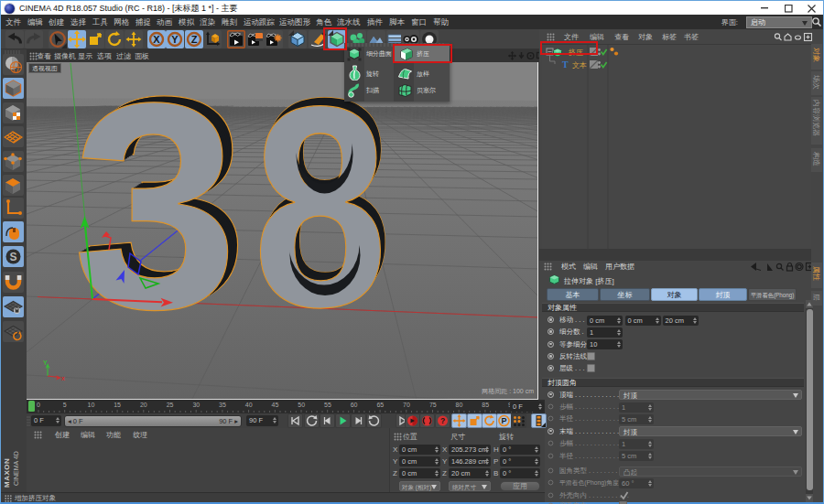 Image resolution: width=824 pixels, height=504 pixels. I want to click on svg-text: 10, so click(92, 404).